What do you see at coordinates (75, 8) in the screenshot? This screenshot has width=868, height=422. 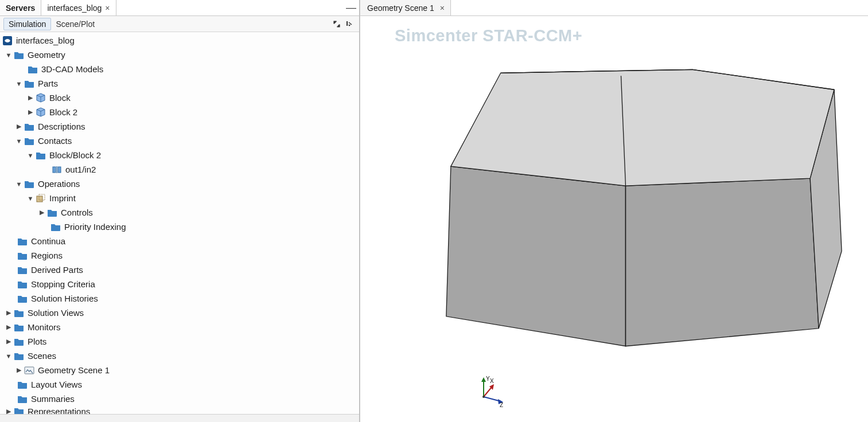 I see `tab-file-label: interfaces_blog` at bounding box center [75, 8].